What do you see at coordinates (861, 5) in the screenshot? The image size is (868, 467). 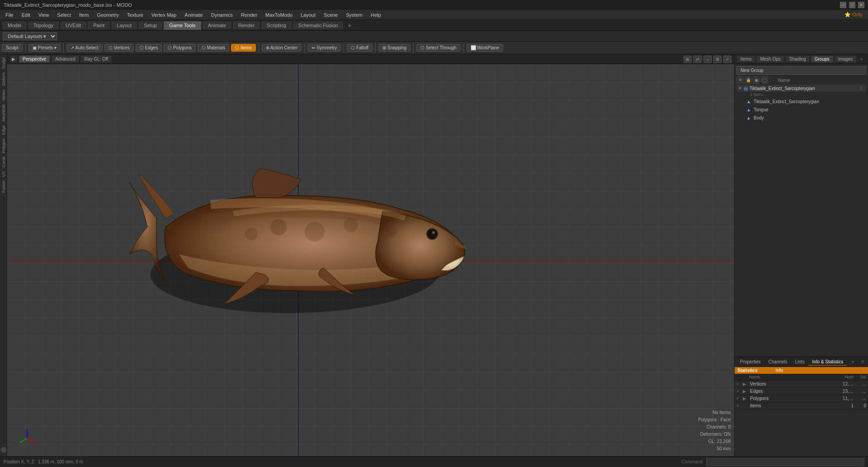 I see `close-btn: ✕` at bounding box center [861, 5].